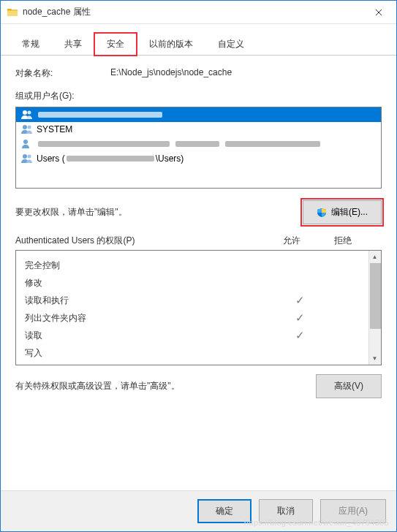 The image size is (397, 532). What do you see at coordinates (376, 296) in the screenshot?
I see `scroll-thumb` at bounding box center [376, 296].